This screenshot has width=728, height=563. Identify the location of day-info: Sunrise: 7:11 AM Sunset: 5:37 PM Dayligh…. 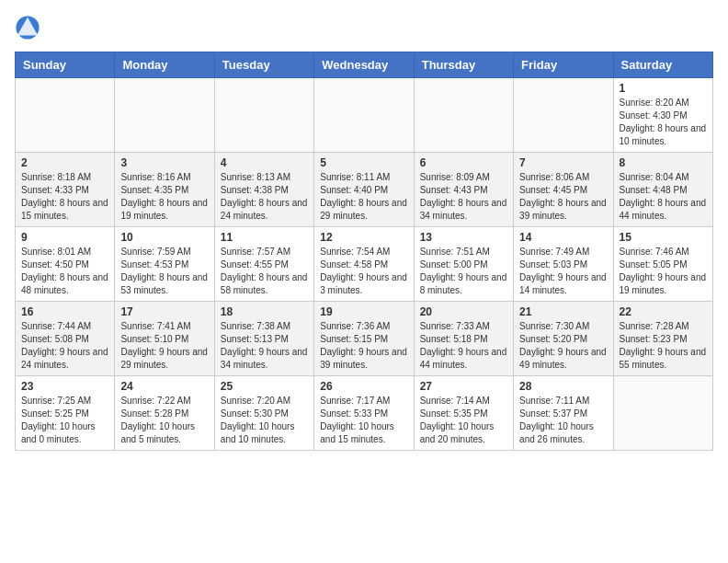
(563, 420).